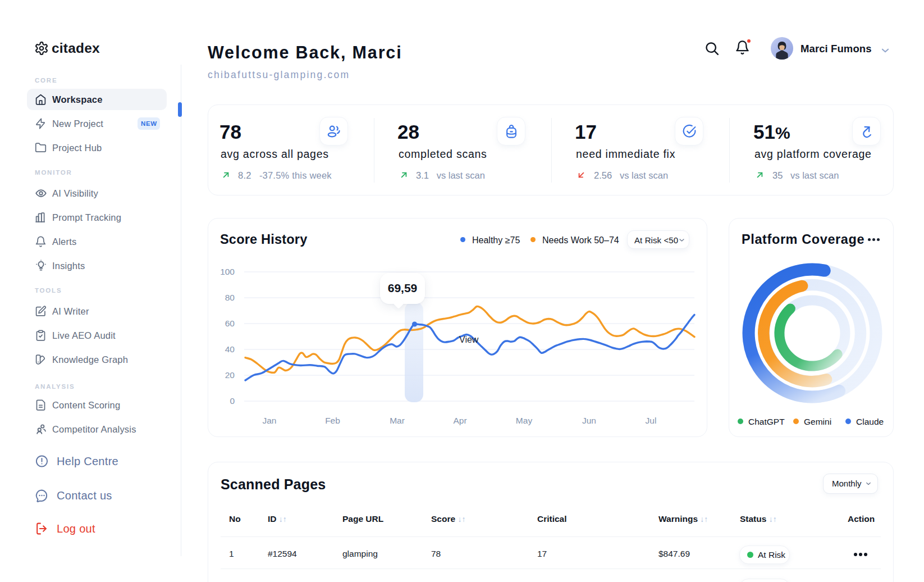  What do you see at coordinates (230, 324) in the screenshot?
I see `svg-text: 60` at bounding box center [230, 324].